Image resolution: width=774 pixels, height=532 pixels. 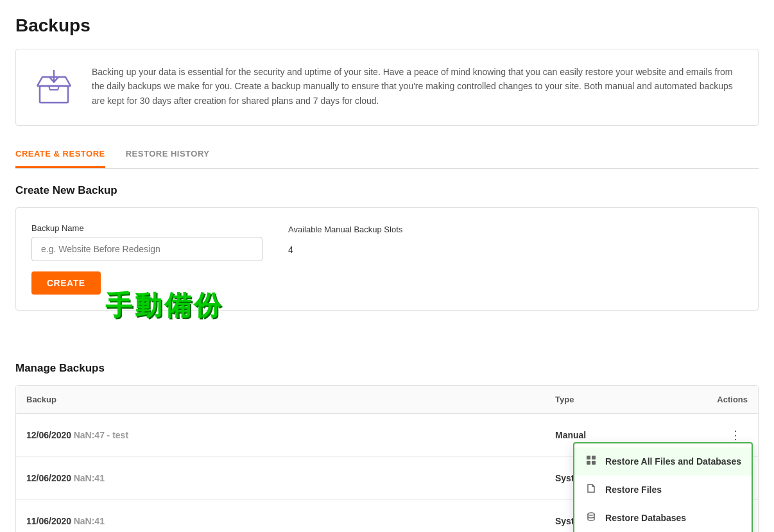 I want to click on backup-name-input, so click(x=147, y=249).